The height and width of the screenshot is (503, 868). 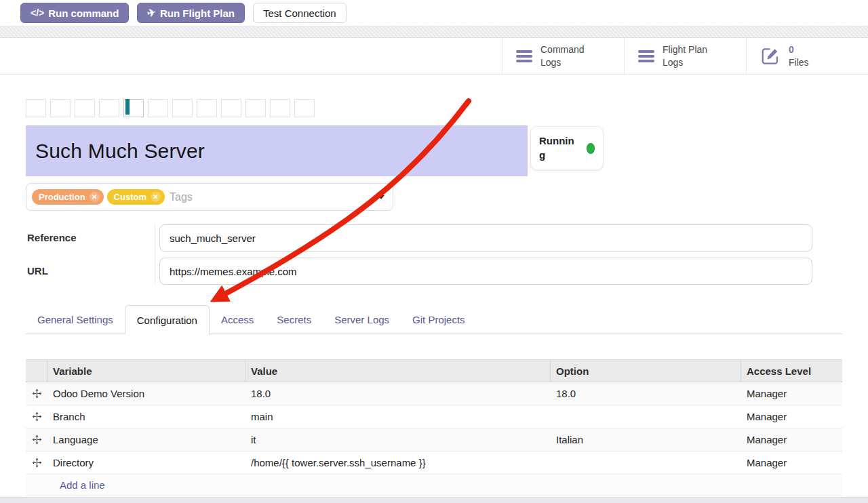 I want to click on stat-buttons: Command Logs Flight Plan Logs 0 Files, so click(x=685, y=56).